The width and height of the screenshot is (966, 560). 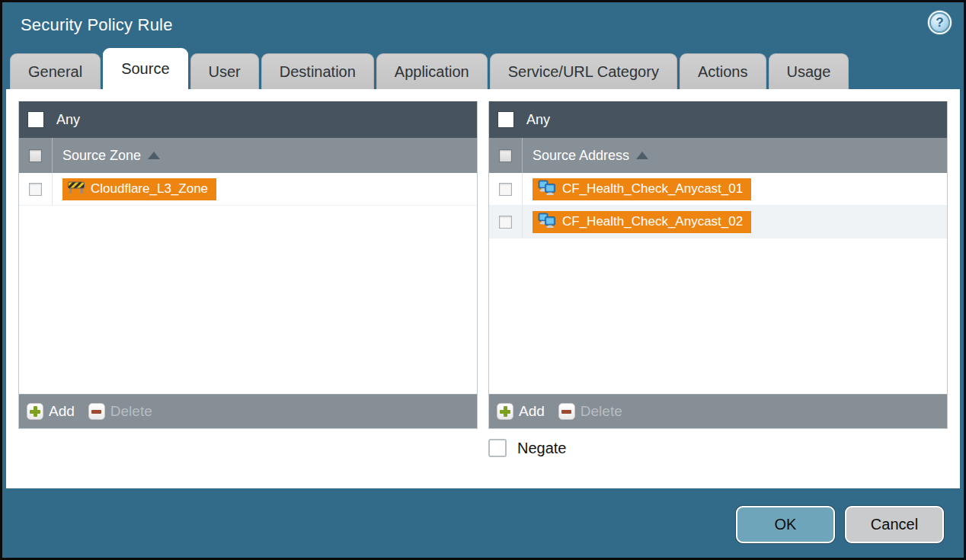 I want to click on source-address-delete-button: Delete, so click(x=590, y=411).